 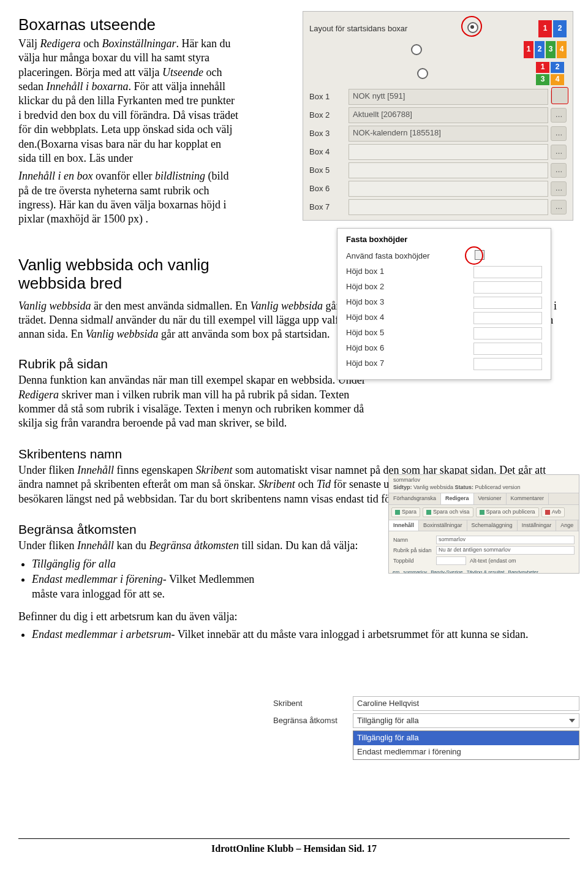 I want to click on para-box-appearance-2: Innehåll i en box ovanför eller bildlist…, so click(x=129, y=198).